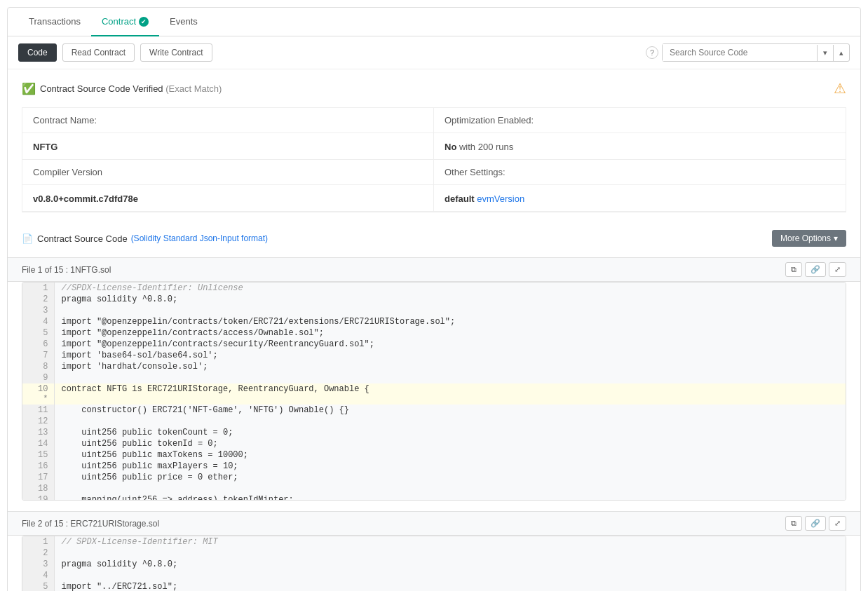 This screenshot has width=868, height=591. Describe the element at coordinates (837, 269) in the screenshot. I see `file1-expand-button: ⤢` at that location.